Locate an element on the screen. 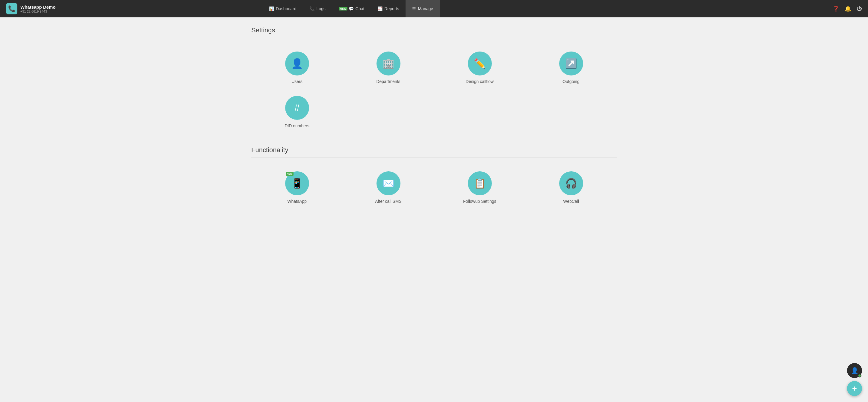 The height and width of the screenshot is (402, 868). outgoing-icon-circle: ↗️ is located at coordinates (571, 63).